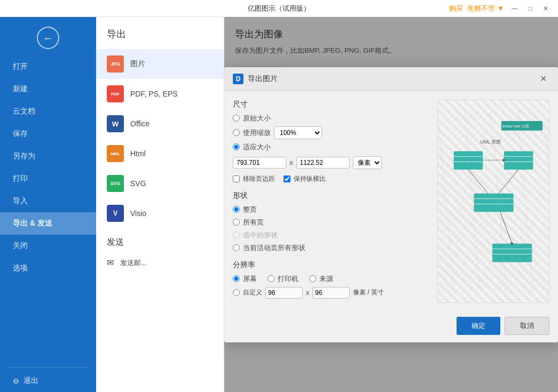  I want to click on confirm-button: 确定, so click(478, 326).